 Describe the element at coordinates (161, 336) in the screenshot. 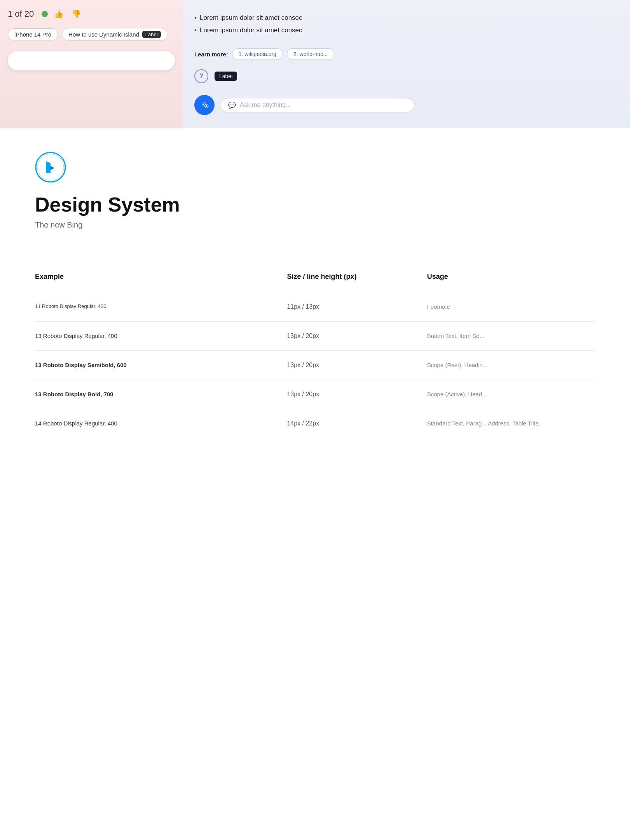

I see `cell-example-1: 13 Roboto Display Regular, 400` at that location.